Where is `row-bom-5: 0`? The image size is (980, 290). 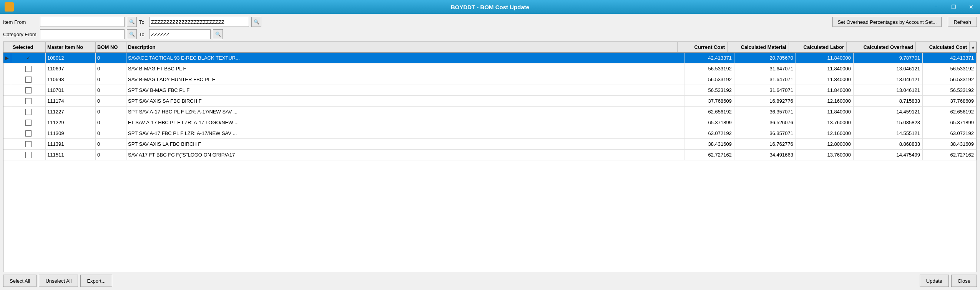 row-bom-5: 0 is located at coordinates (111, 112).